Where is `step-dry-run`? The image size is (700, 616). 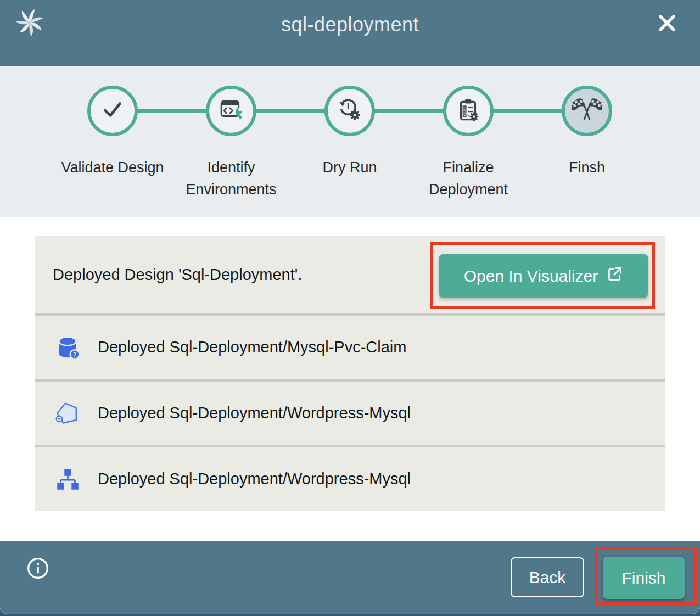 step-dry-run is located at coordinates (350, 111).